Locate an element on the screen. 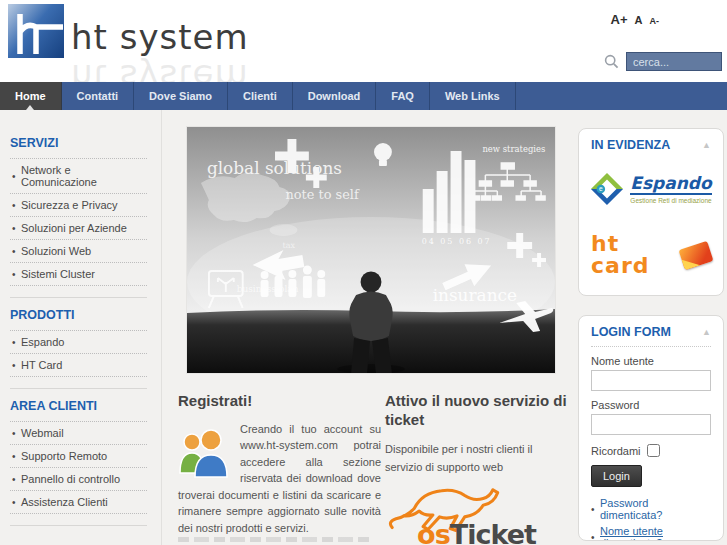 The width and height of the screenshot is (727, 545). logo-text: ht system is located at coordinates (160, 37).